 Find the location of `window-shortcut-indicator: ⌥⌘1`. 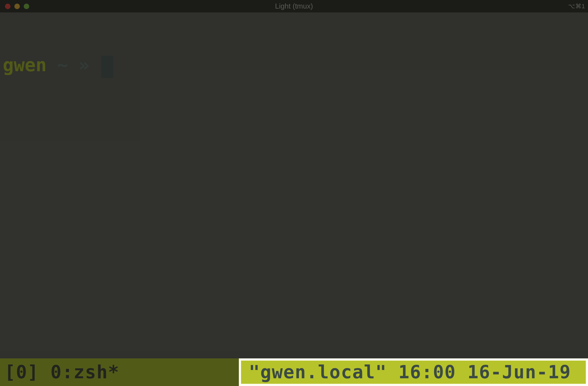

window-shortcut-indicator: ⌥⌘1 is located at coordinates (577, 6).